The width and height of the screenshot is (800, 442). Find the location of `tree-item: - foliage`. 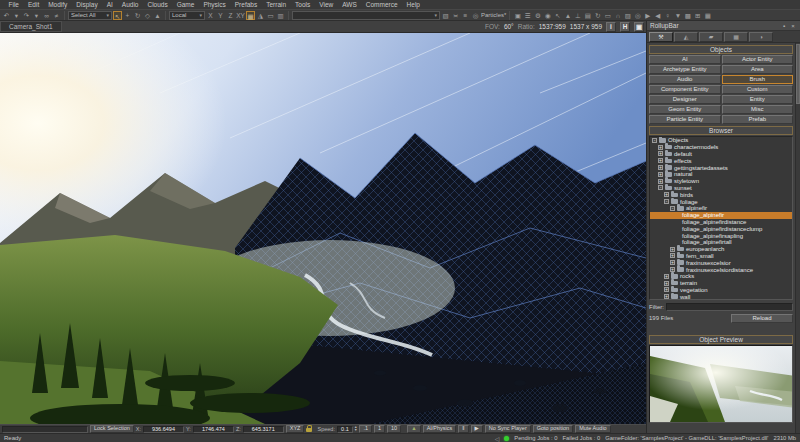

tree-item: - foliage is located at coordinates (721, 202).